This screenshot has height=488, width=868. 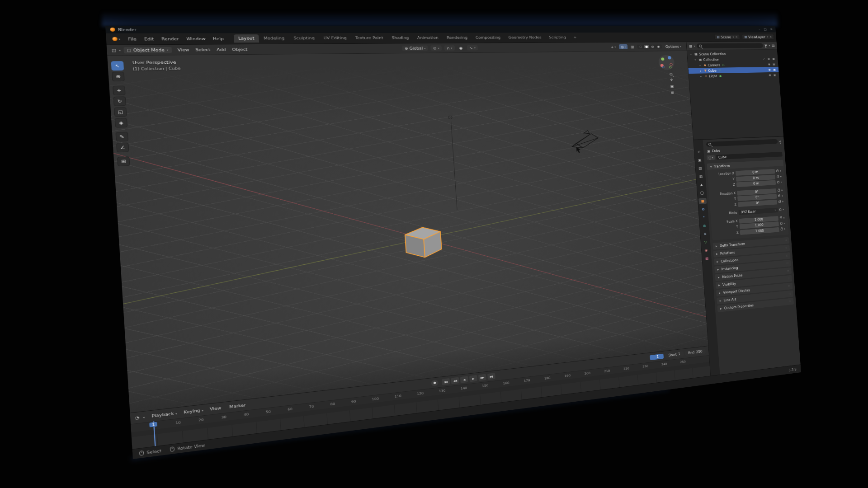 I want to click on proportional-editing-toggle: ◉, so click(x=461, y=48).